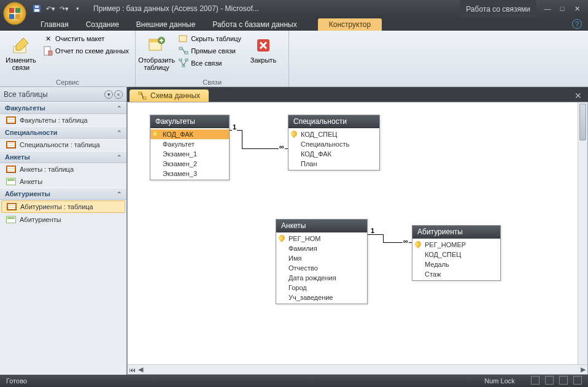  I want to click on window-title: Пример : база данных (Access 2007) - Mic…, so click(271, 9).